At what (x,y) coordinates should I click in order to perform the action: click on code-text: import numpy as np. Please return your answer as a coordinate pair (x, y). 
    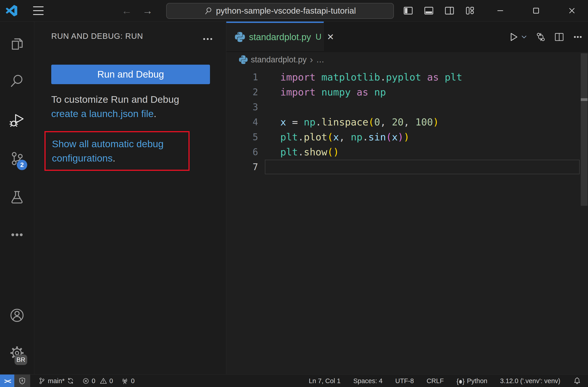
    Looking at the image, I should click on (333, 92).